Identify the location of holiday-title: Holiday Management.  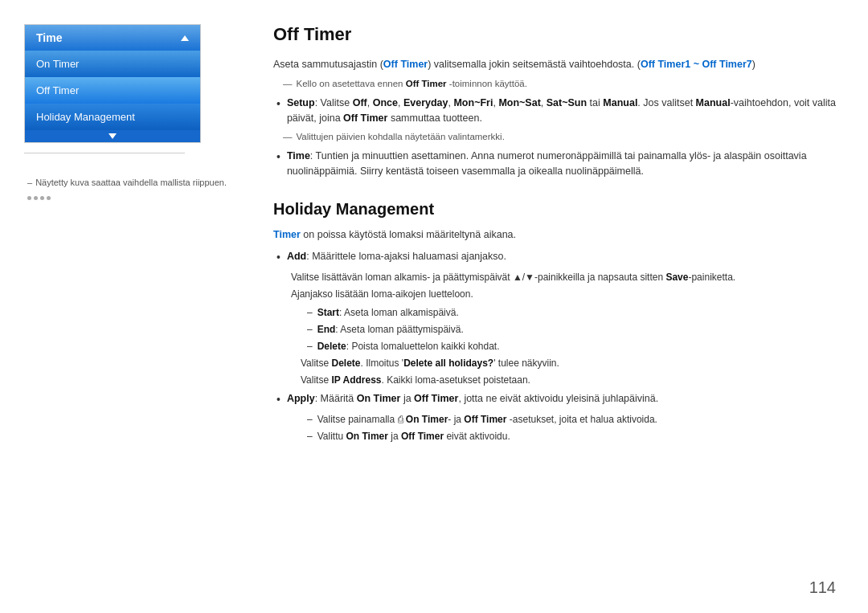
(555, 209).